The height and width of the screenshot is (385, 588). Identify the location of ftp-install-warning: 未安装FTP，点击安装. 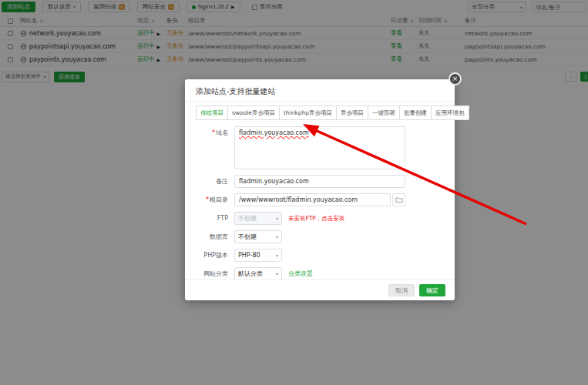
(316, 219).